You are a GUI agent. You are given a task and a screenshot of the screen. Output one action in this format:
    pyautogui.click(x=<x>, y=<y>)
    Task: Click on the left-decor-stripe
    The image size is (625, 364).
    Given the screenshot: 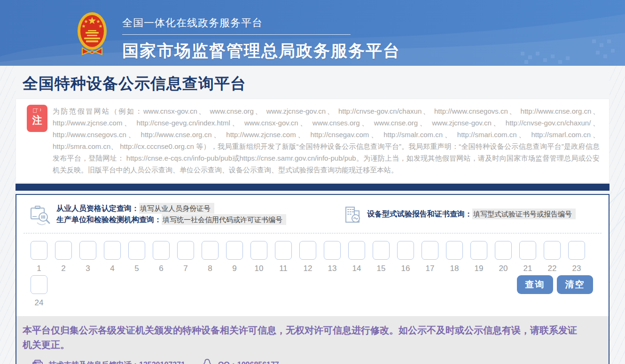 What is the action you would take?
    pyautogui.click(x=8, y=215)
    